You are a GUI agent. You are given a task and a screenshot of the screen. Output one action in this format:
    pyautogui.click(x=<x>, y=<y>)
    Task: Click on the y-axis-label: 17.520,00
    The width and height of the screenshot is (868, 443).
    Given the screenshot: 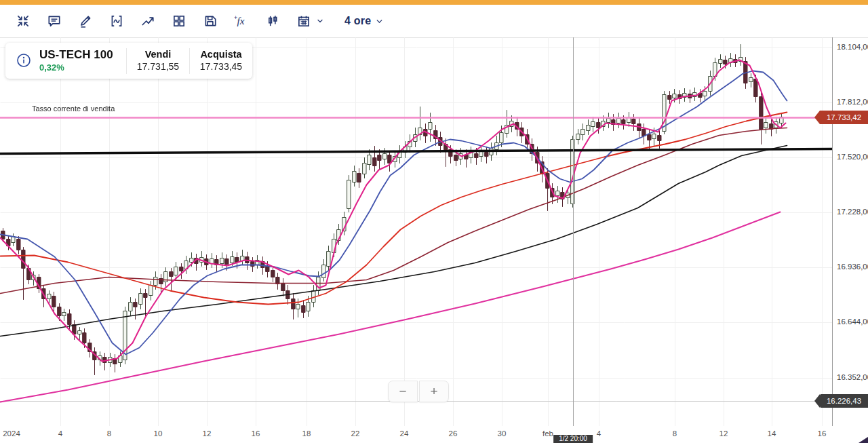 What is the action you would take?
    pyautogui.click(x=852, y=157)
    